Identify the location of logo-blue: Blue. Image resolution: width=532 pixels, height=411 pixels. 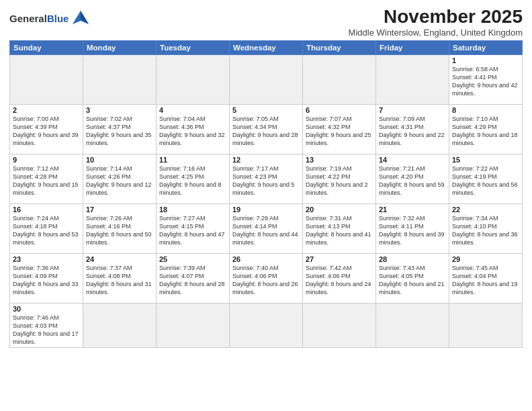
(58, 19).